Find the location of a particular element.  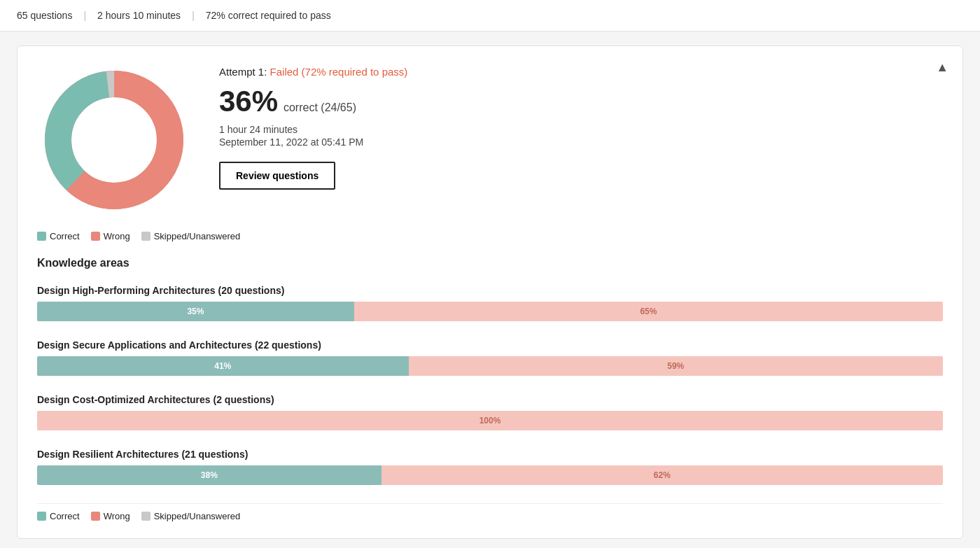

ka-title-3: Design Cost-Optimized Architectures (2 q… is located at coordinates (490, 400).